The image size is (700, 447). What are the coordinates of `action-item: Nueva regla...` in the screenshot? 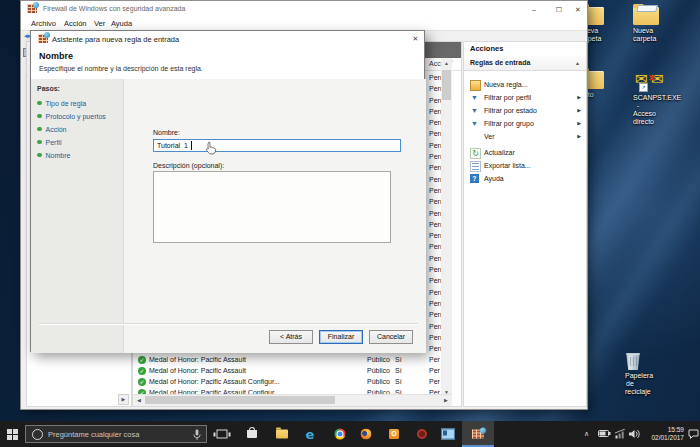 It's located at (525, 84).